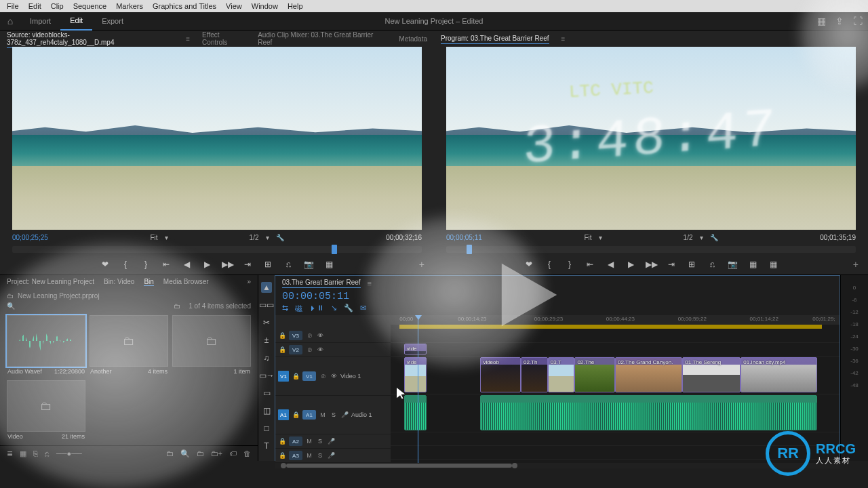  What do you see at coordinates (418, 389) in the screenshot?
I see `timeline-playhead` at bounding box center [418, 389].